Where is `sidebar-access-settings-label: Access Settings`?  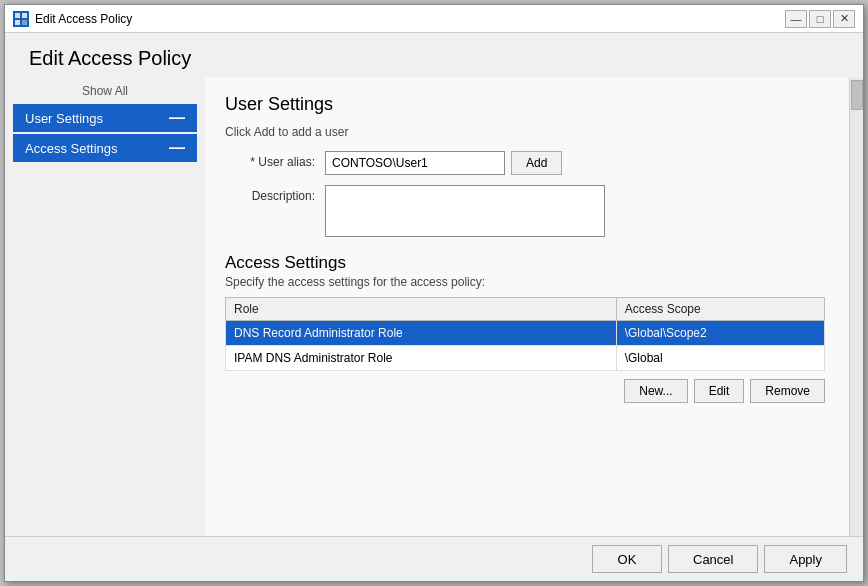 sidebar-access-settings-label: Access Settings is located at coordinates (72, 148).